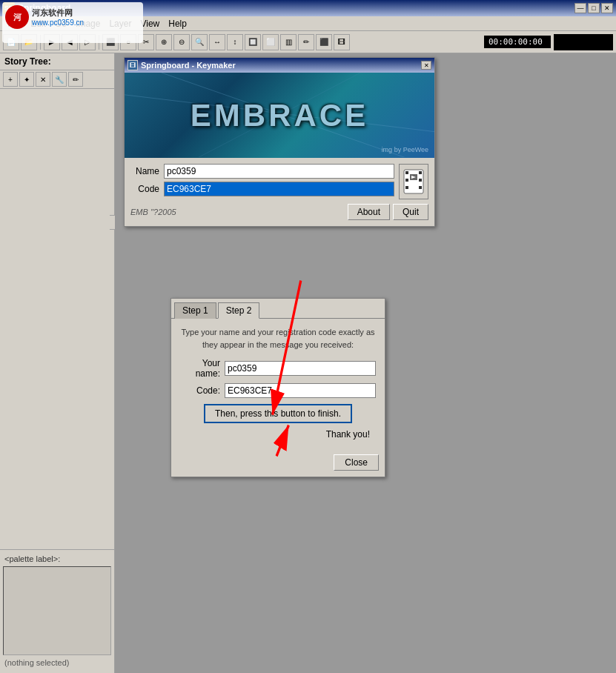 This screenshot has width=616, height=673. Describe the element at coordinates (120, 24) in the screenshot. I see `menu-layer: Layer` at that location.